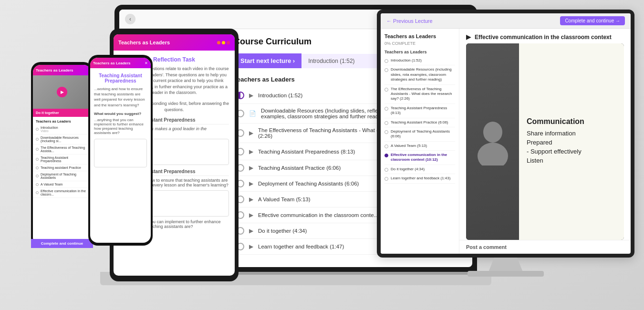 This screenshot has width=644, height=310. I want to click on monitor-whiteboard: Communication Share information Prepared…, so click(571, 142).